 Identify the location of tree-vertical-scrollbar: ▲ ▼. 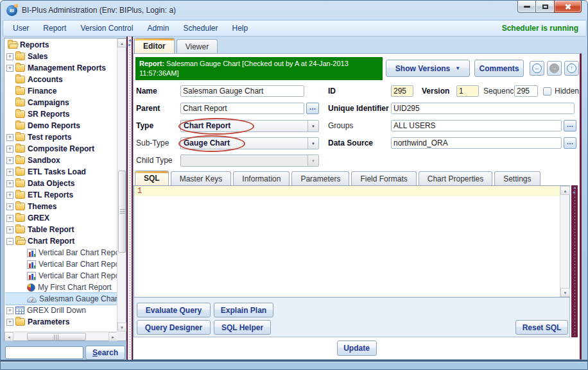
(121, 185).